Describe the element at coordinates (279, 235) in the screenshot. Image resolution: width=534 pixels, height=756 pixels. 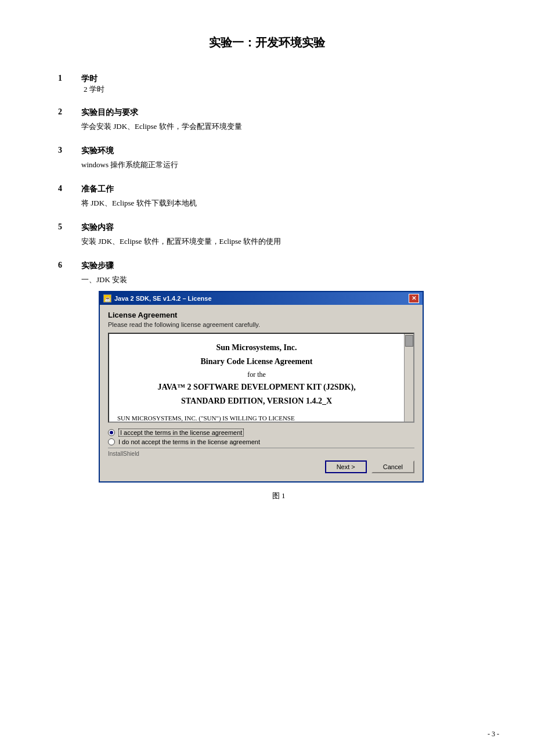
I see `section-5-body: 实验内容 安装 JDK、Eclipse 软件，配置环境变量，Eclipse 软件…` at that location.